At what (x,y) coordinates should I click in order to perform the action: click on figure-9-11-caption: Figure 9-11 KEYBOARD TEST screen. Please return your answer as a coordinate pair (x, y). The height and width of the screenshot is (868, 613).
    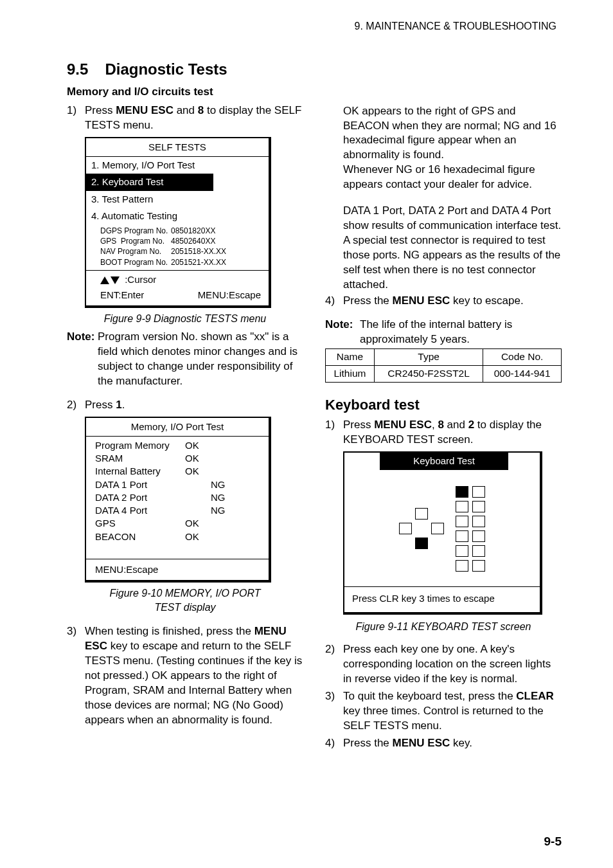
    Looking at the image, I should click on (443, 627).